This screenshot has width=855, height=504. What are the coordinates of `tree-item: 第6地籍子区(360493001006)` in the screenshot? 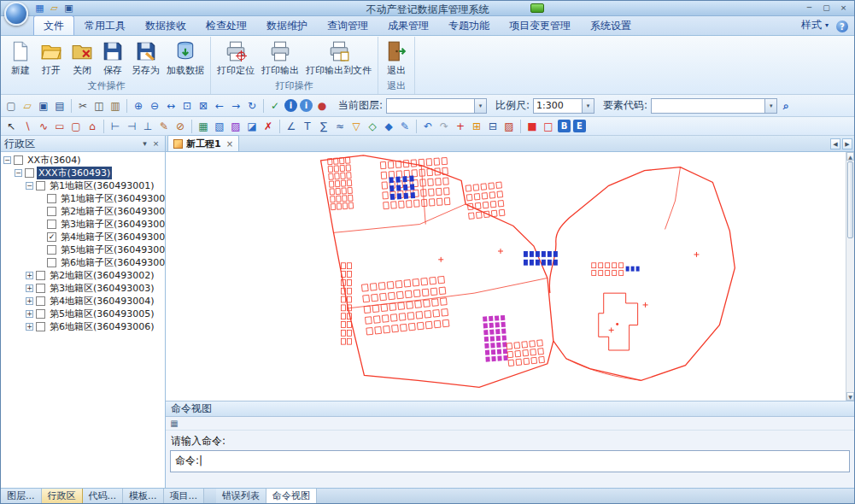 It's located at (83, 263).